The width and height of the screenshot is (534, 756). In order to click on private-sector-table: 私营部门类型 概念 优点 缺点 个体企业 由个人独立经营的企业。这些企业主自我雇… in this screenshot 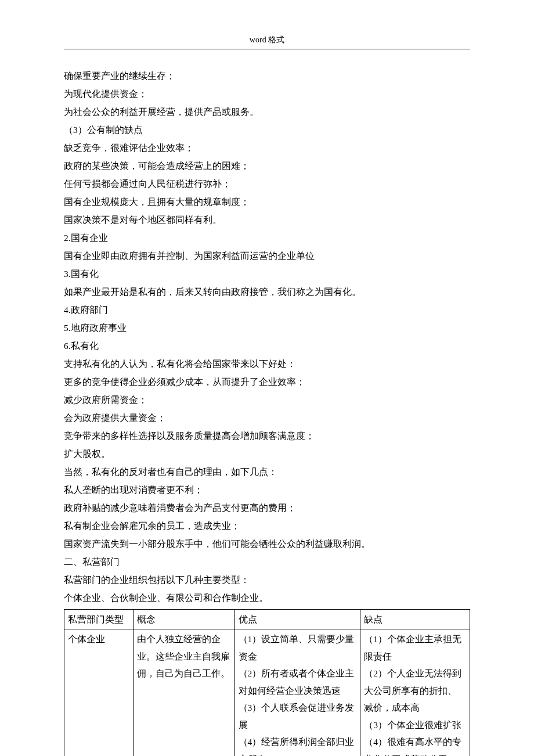, I will do `click(267, 683)`.